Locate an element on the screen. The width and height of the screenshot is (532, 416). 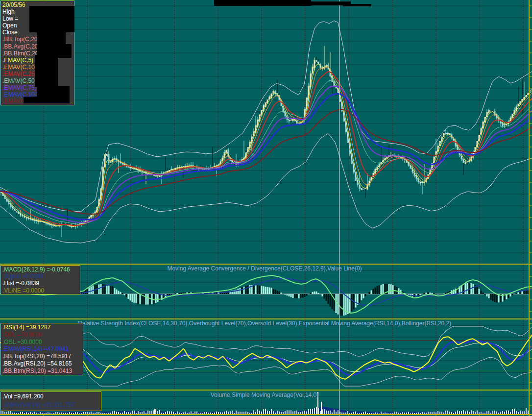
legend-line: .BB.Avg(RSI,20) =54.8165 is located at coordinates (42, 364).